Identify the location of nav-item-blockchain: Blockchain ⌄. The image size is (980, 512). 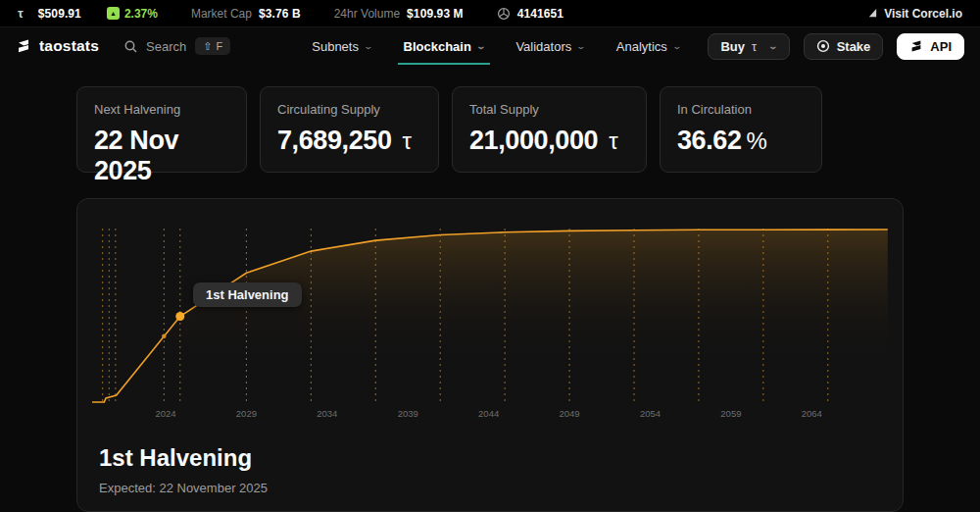
(445, 46).